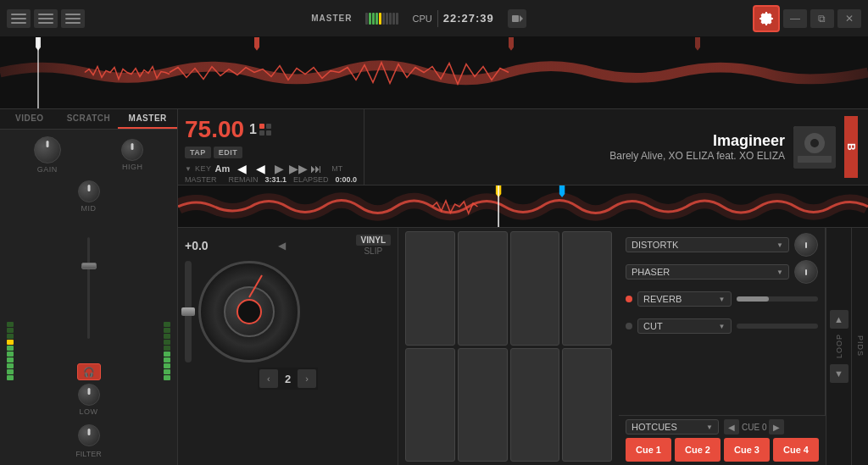 This screenshot has height=465, width=868. I want to click on gain-knob, so click(47, 150).